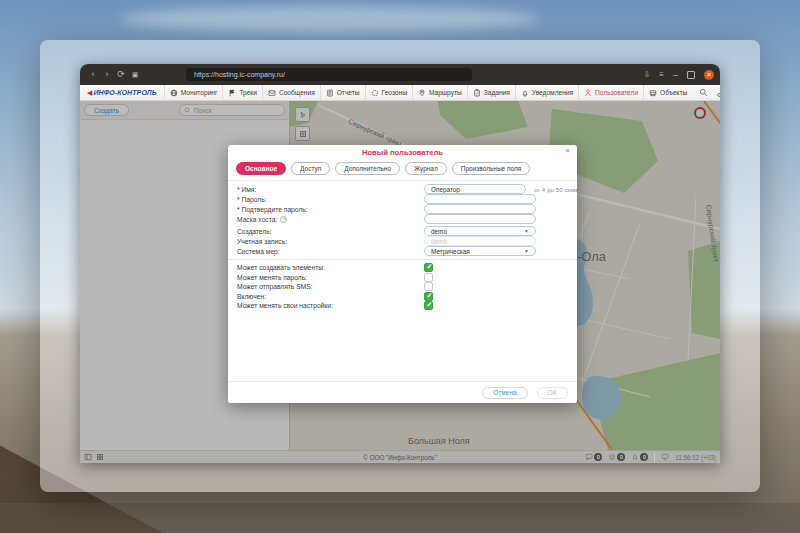 This screenshot has width=800, height=533. What do you see at coordinates (194, 93) in the screenshot?
I see `toolbar-item-monitoring: Мониторинг` at bounding box center [194, 93].